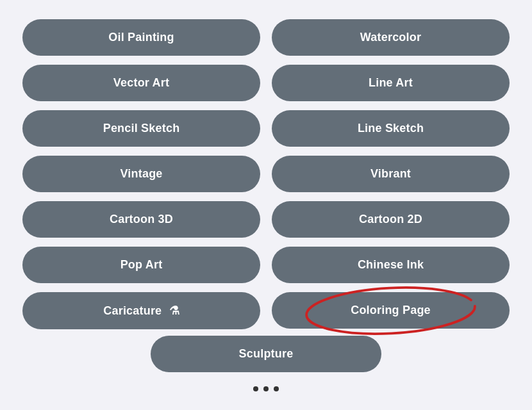  What do you see at coordinates (141, 128) in the screenshot?
I see `pencil-sketch-button: Pencil Sketch` at bounding box center [141, 128].